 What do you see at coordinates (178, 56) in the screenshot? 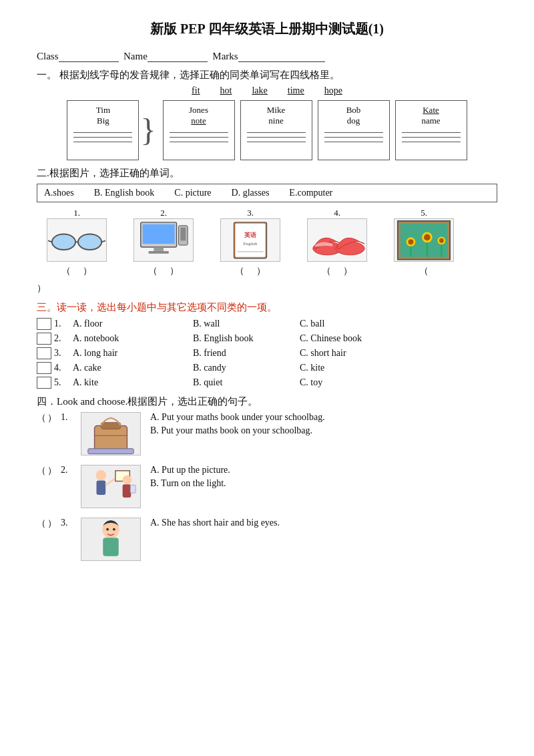
I see `name-input` at bounding box center [178, 56].